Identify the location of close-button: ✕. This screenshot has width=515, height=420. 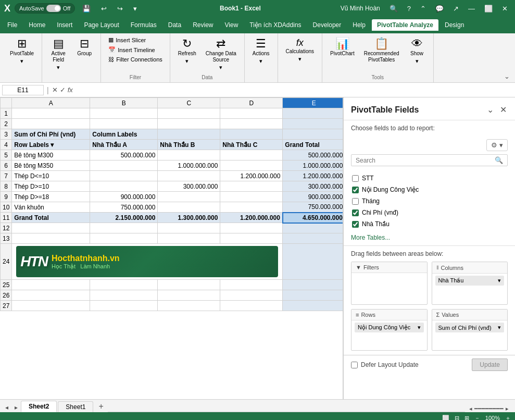
(505, 8).